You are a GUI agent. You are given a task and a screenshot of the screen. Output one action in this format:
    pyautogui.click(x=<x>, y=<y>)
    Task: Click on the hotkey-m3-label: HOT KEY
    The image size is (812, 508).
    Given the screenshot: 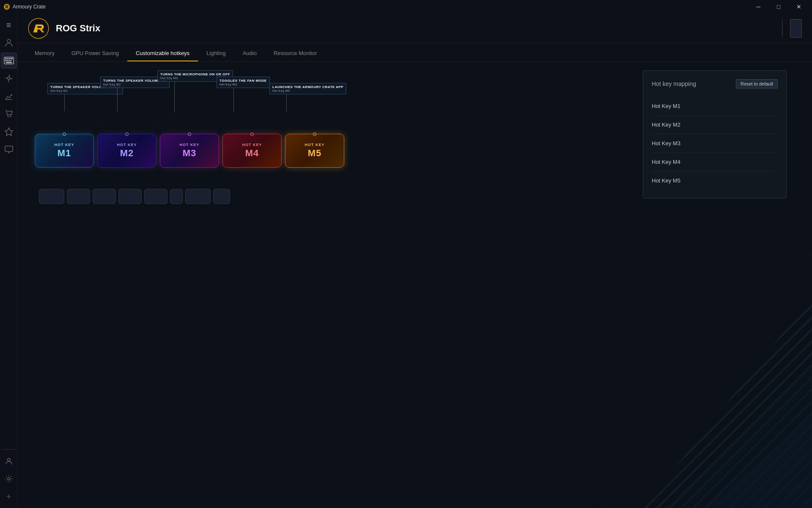 What is the action you would take?
    pyautogui.click(x=189, y=145)
    